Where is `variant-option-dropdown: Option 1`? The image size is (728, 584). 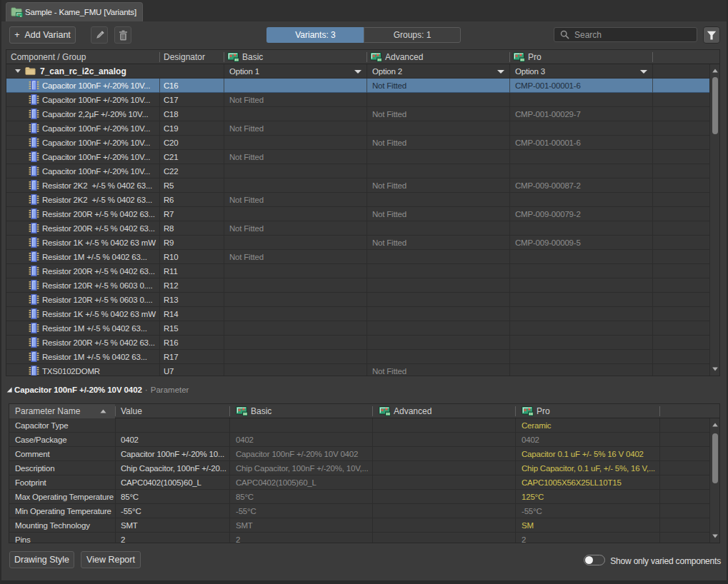 variant-option-dropdown: Option 1 is located at coordinates (295, 71).